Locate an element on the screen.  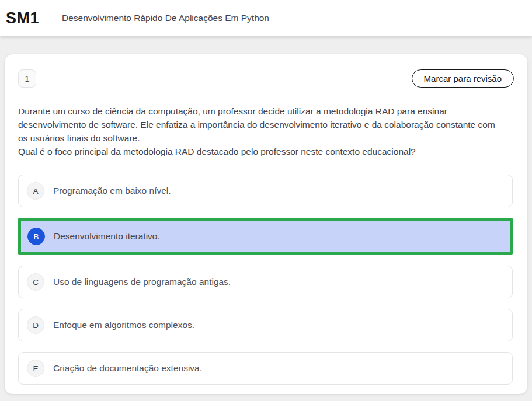
option-c-letter-badge: C is located at coordinates (36, 282).